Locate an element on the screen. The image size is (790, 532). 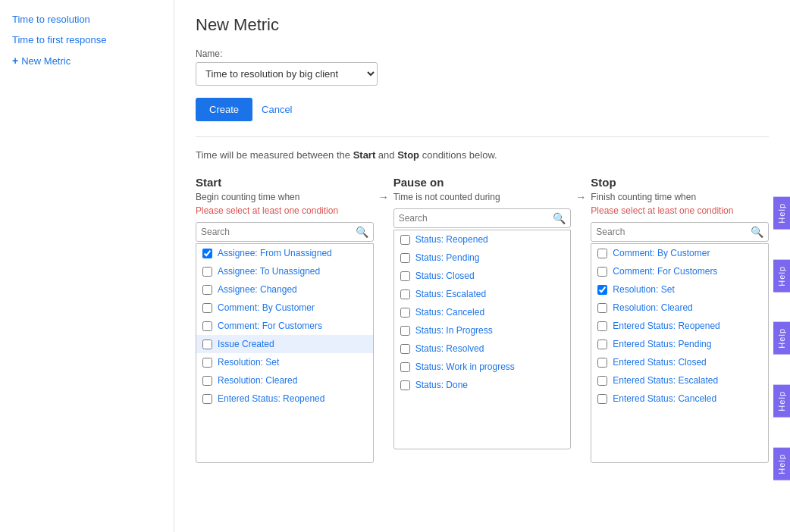
list-item-label: Status: Pending is located at coordinates (447, 258).